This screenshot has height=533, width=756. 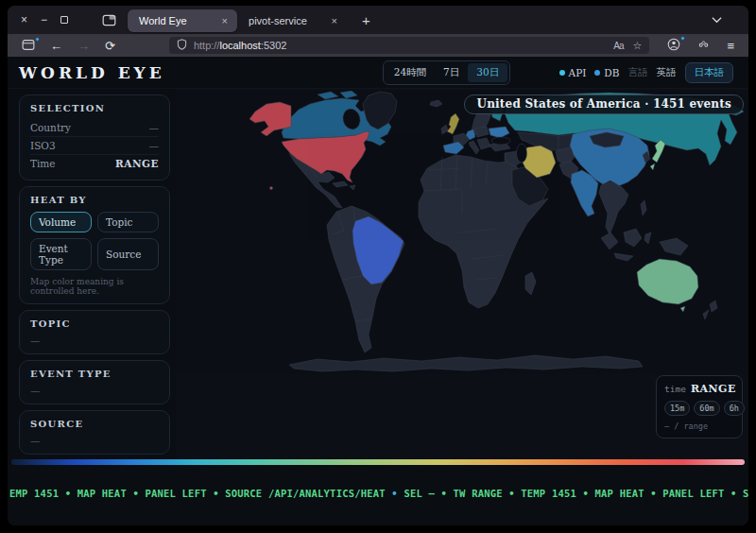 What do you see at coordinates (57, 45) in the screenshot?
I see `back-button: ←` at bounding box center [57, 45].